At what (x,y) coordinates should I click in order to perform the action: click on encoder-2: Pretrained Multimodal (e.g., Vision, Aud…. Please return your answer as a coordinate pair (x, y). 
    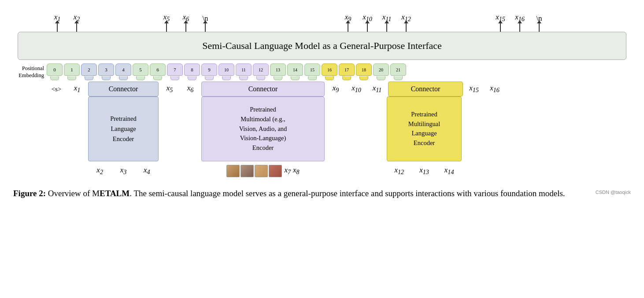
    Looking at the image, I should click on (263, 129).